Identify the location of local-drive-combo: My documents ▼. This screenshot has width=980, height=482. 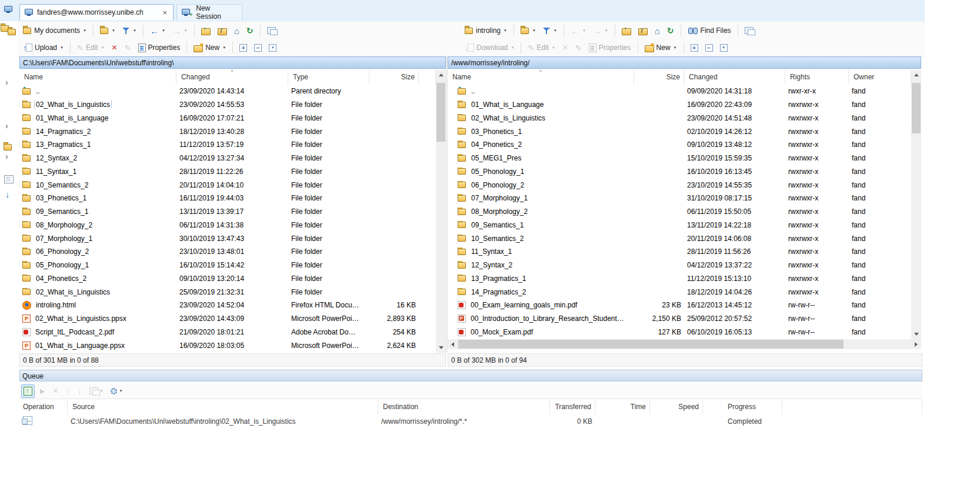
(55, 31).